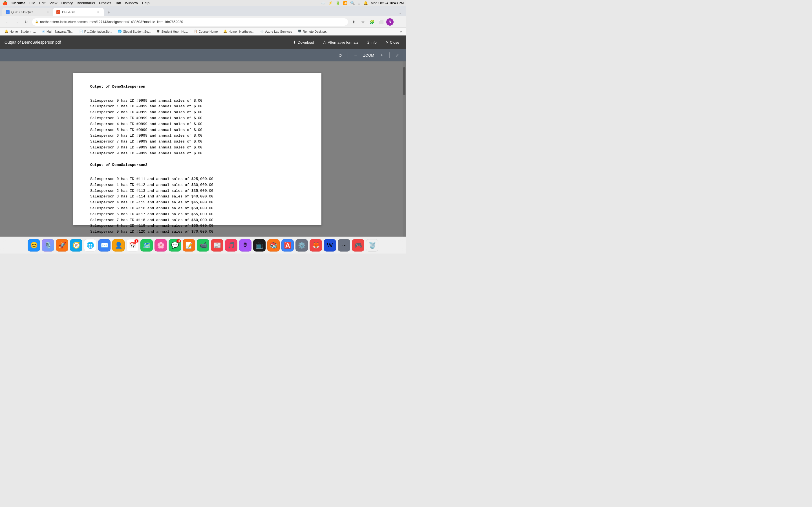 This screenshot has height=507, width=812. Describe the element at coordinates (372, 245) in the screenshot. I see `dock-item-trash: 🗑️` at that location.